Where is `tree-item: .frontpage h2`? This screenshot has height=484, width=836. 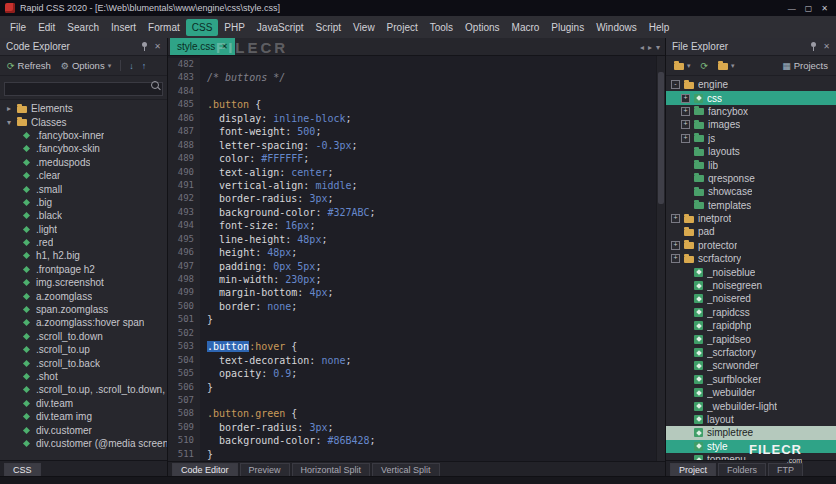 tree-item: .frontpage h2 is located at coordinates (84, 270).